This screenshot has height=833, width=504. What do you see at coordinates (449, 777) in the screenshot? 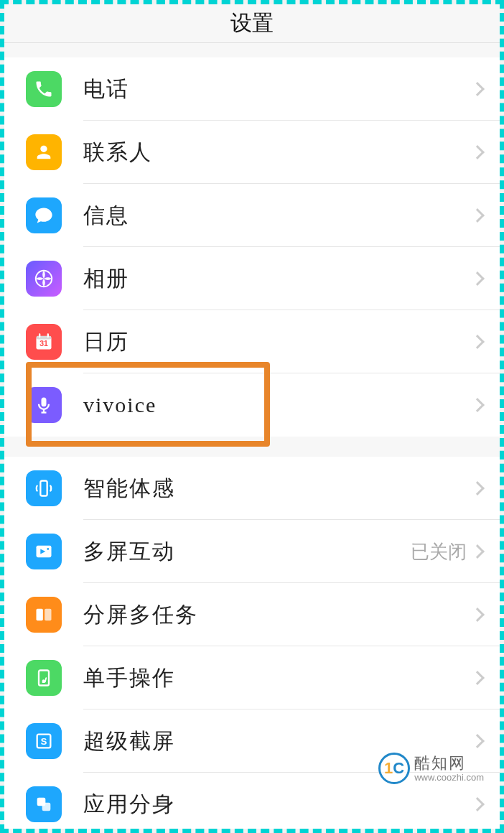
I see `watermark-url: www.coozhi.com` at bounding box center [449, 777].